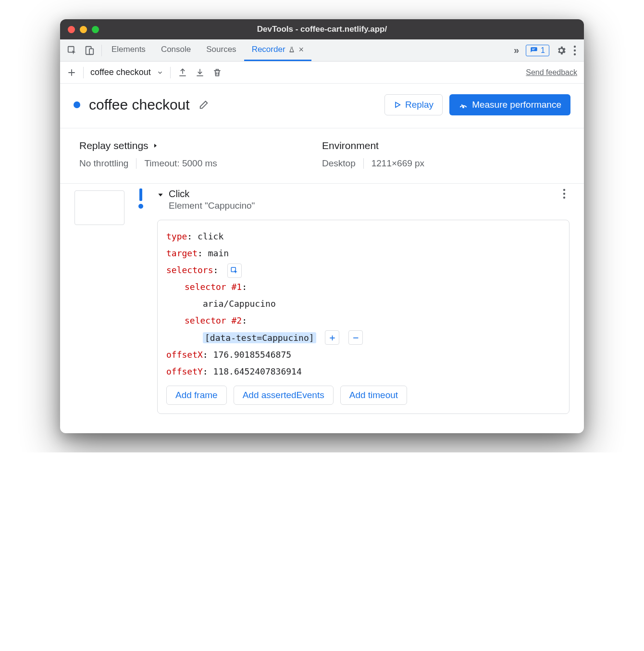  Describe the element at coordinates (181, 163) in the screenshot. I see `timeout-value: Timeout: 5000 ms` at that location.